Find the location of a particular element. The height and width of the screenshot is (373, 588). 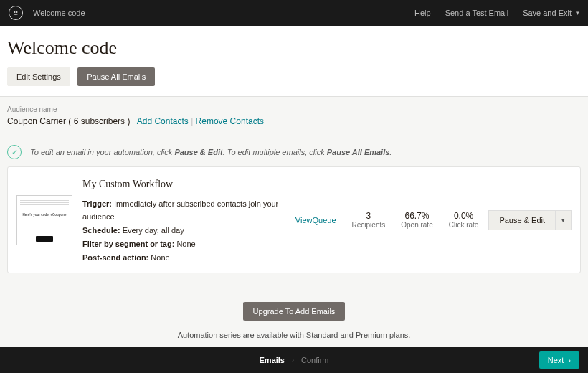

check-circle-icon: ✓ is located at coordinates (14, 152).